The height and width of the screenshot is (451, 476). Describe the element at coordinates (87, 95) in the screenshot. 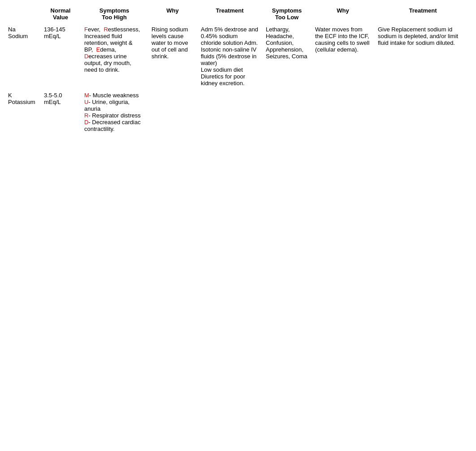

I see `red-letter-m: M` at that location.